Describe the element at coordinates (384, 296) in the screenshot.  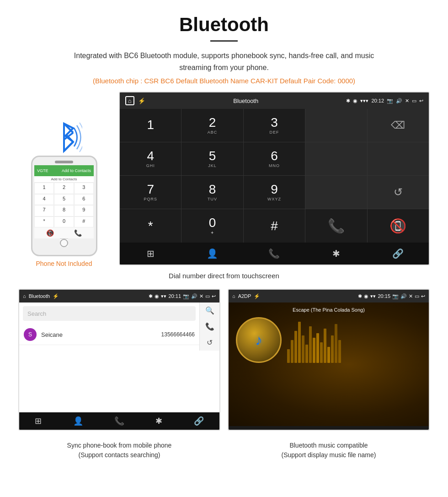
I see `time-music: 20:15` at that location.